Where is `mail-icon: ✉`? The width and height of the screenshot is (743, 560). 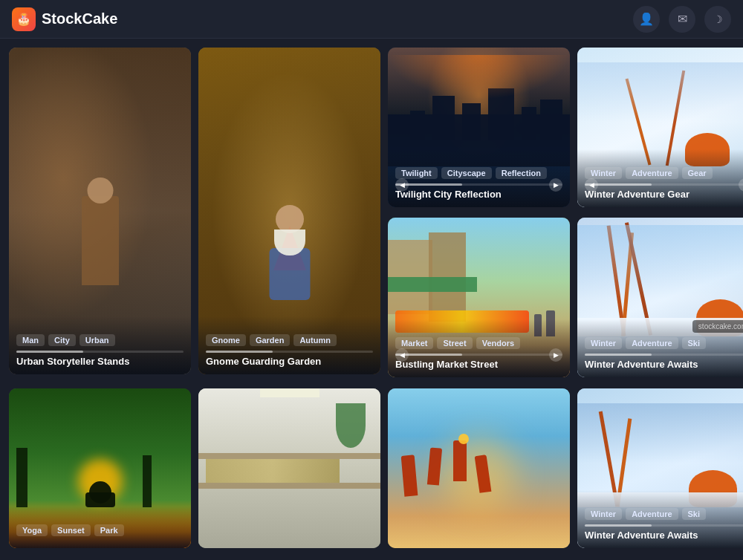 mail-icon: ✉ is located at coordinates (682, 19).